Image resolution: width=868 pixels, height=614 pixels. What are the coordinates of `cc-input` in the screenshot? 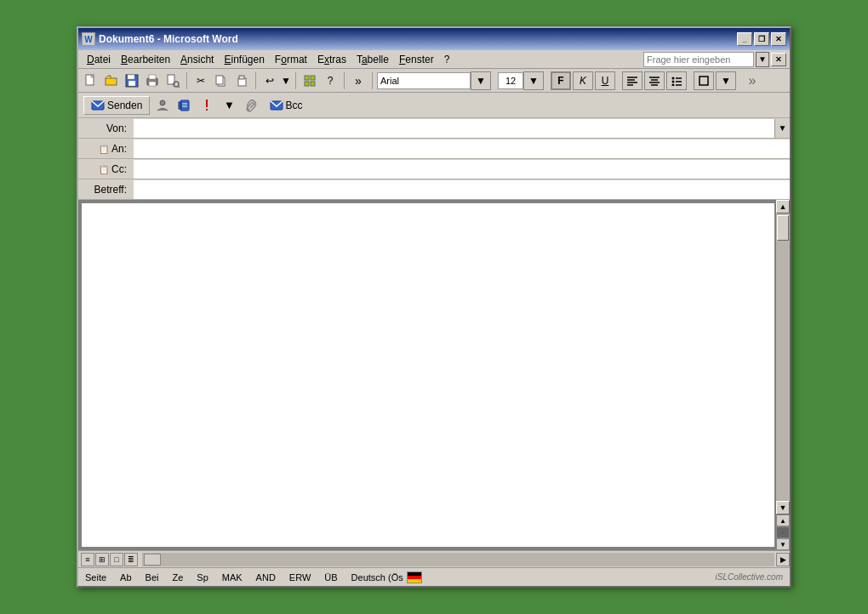 It's located at (461, 169).